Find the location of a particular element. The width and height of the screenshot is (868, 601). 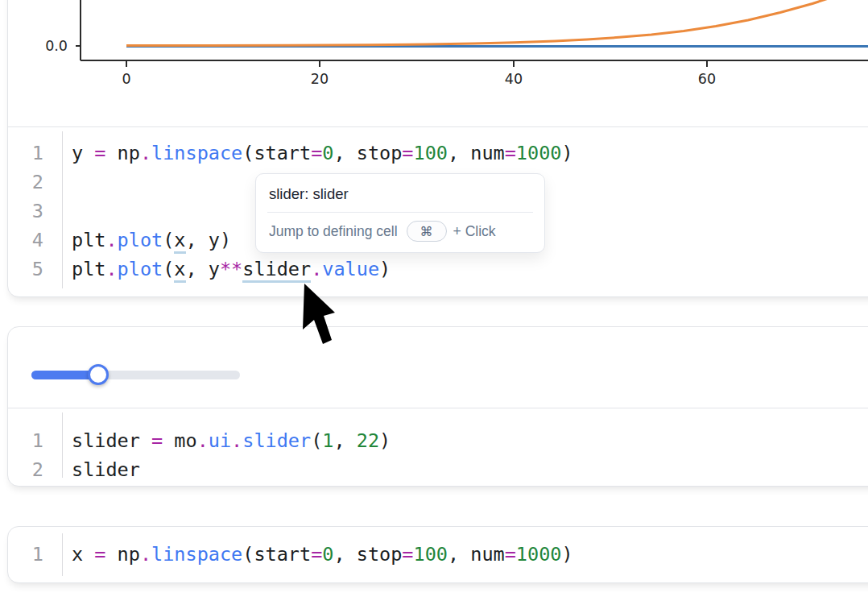

code-line: 1x = np.linspace(start=0, stop=100, num=… is located at coordinates (438, 554).